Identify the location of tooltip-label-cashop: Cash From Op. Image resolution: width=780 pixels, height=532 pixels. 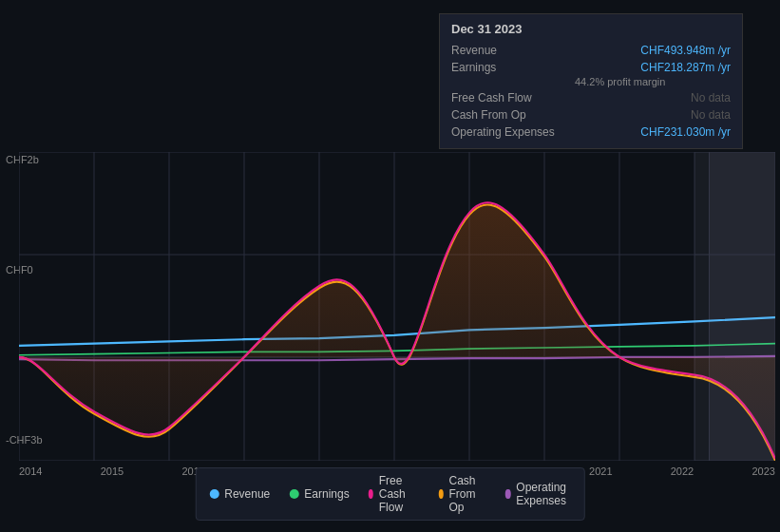
(513, 115).